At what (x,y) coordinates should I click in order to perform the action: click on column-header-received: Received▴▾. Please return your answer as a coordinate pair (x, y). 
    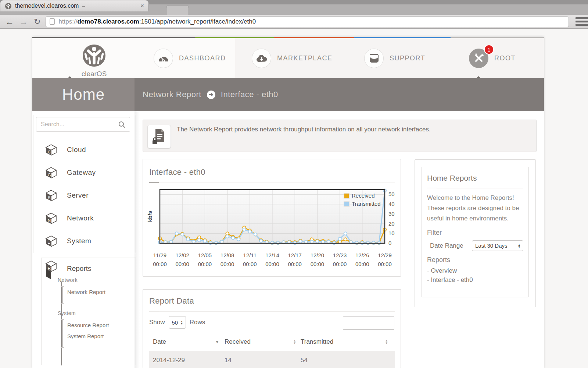
    Looking at the image, I should click on (262, 342).